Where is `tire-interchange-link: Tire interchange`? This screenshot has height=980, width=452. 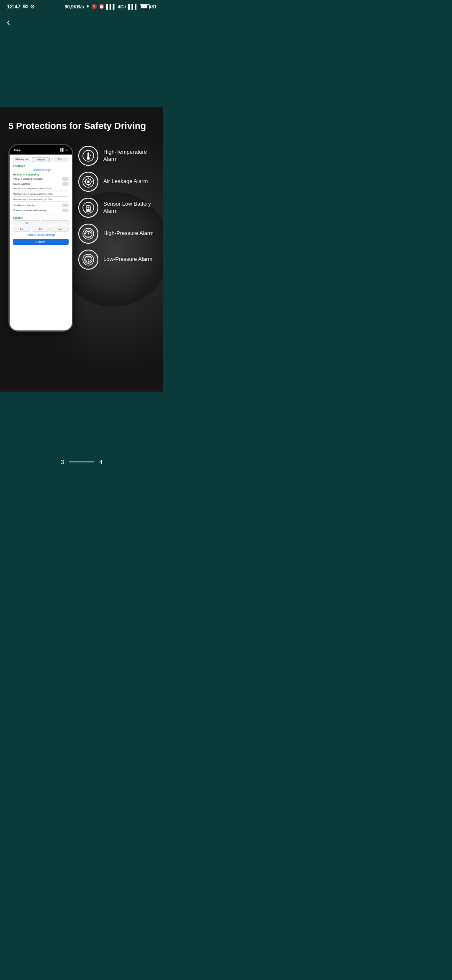
tire-interchange-link: Tire interchange is located at coordinates (41, 170).